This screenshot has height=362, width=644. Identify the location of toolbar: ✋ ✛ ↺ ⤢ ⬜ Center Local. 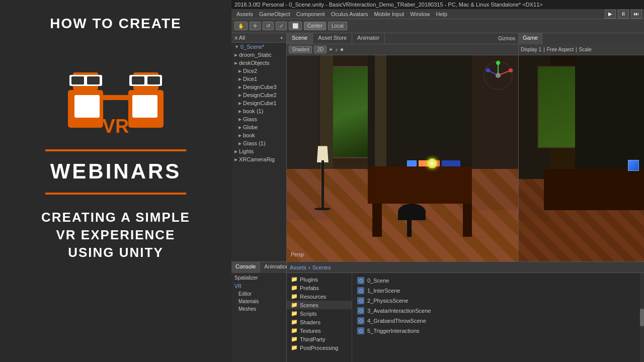
(438, 26).